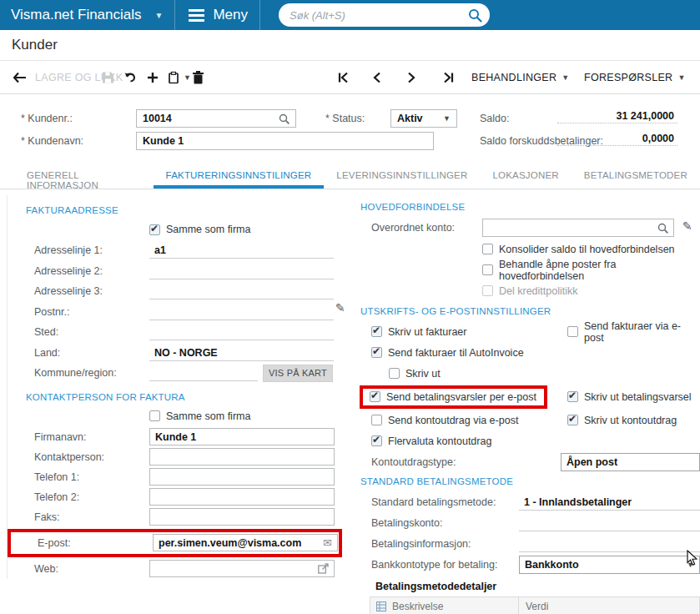 The height and width of the screenshot is (614, 700). Describe the element at coordinates (340, 308) in the screenshot. I see `edit-postnr-pencil-icon: ✎` at that location.